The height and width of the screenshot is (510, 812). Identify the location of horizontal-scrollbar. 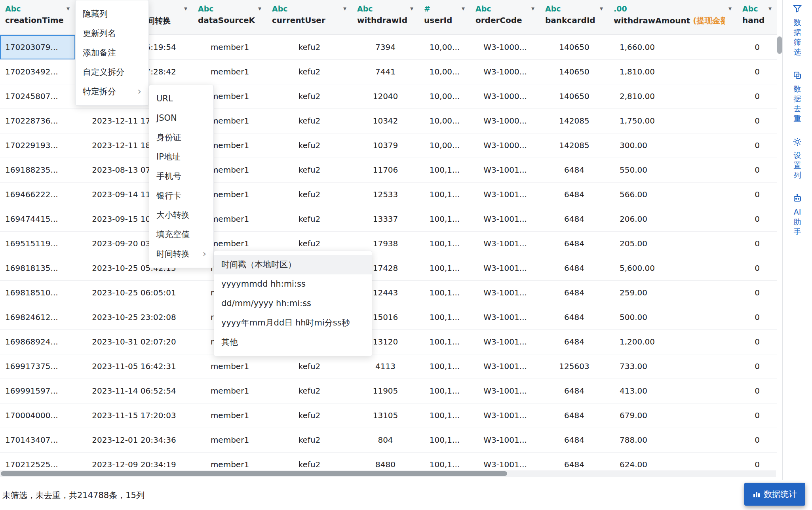
(388, 474).